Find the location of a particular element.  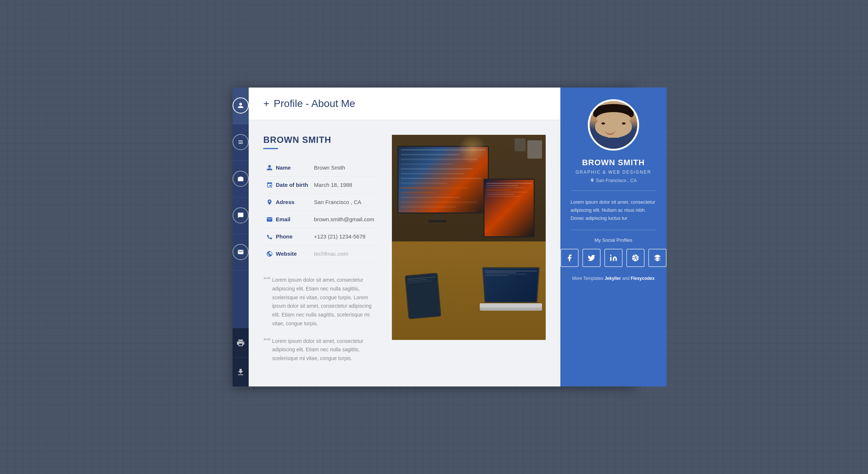

page-header: + Profile - About Me is located at coordinates (404, 104).